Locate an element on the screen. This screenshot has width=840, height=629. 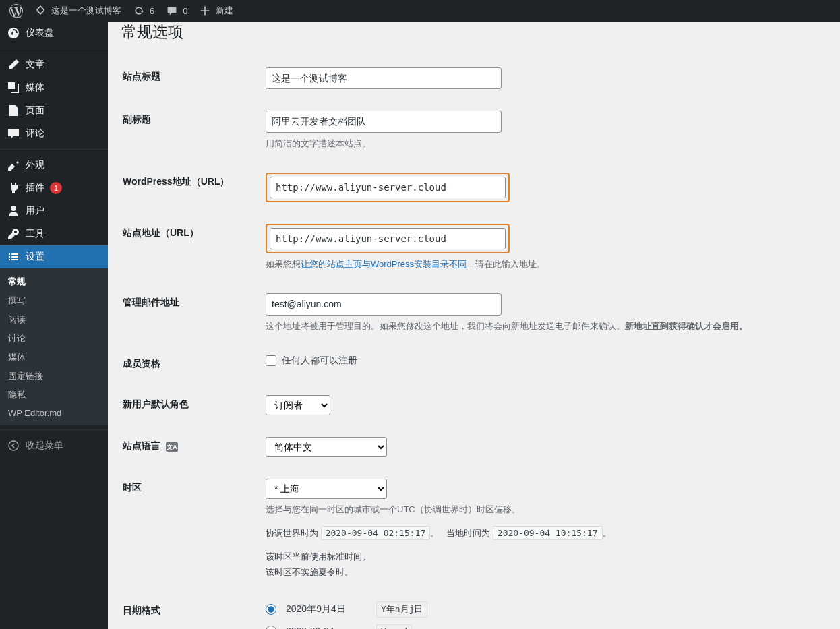
admin-sidebar: 仪表盘 文章 媒体 页面 评论 外观 插件1 用户 工具 设置 常规 撰写 阅读… is located at coordinates (54, 325).